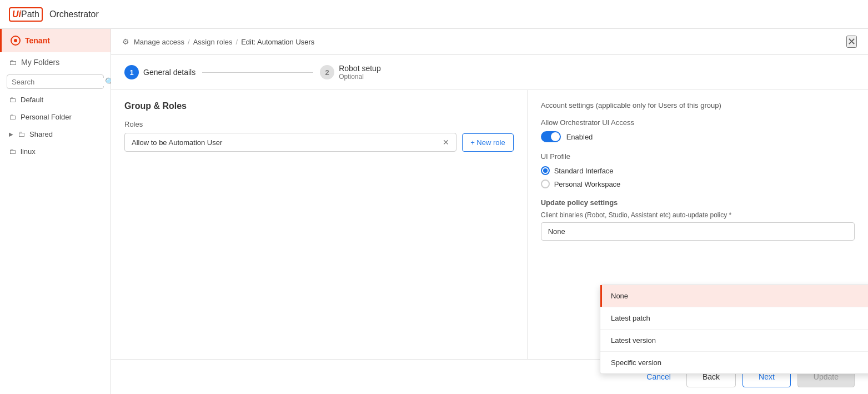 This screenshot has height=394, width=868. Describe the element at coordinates (734, 318) in the screenshot. I see `dropdown-option-latest-patch: Latest patch` at that location.